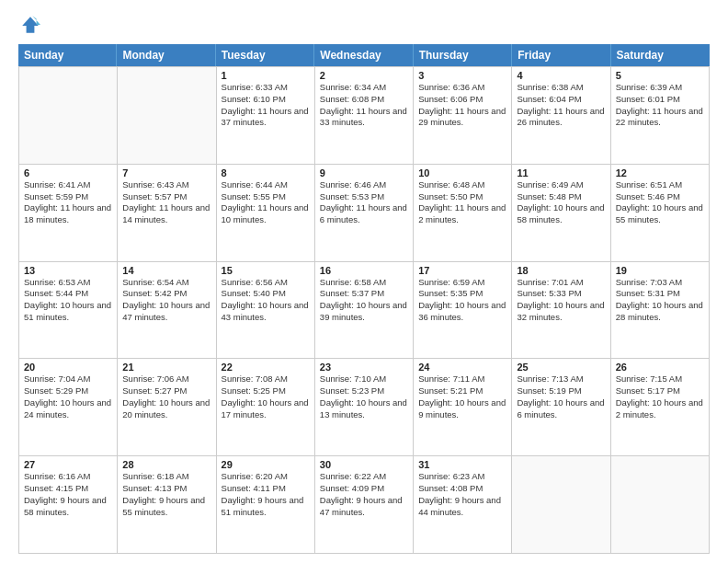 Image resolution: width=728 pixels, height=563 pixels. Describe the element at coordinates (463, 116) in the screenshot. I see `cal-cell-3: 3Sunrise: 6:36 AMSunset: 6:06 PMDaylight…` at that location.